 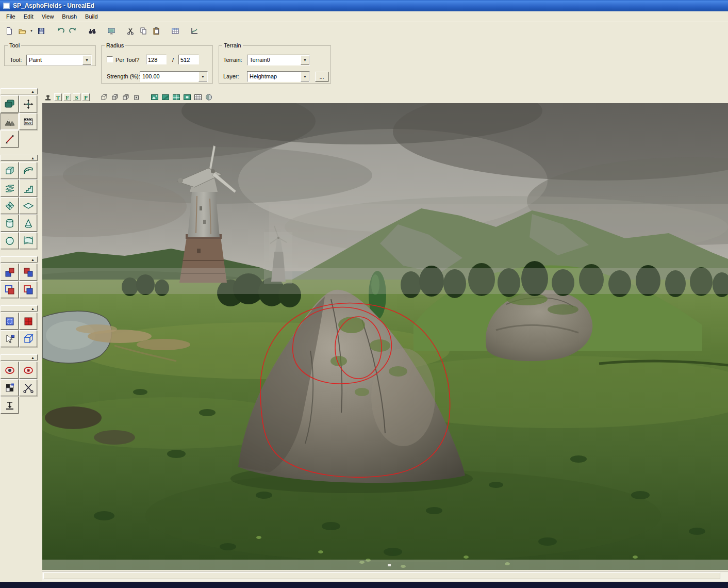 What do you see at coordinates (143, 31) in the screenshot?
I see `copy-button` at bounding box center [143, 31].